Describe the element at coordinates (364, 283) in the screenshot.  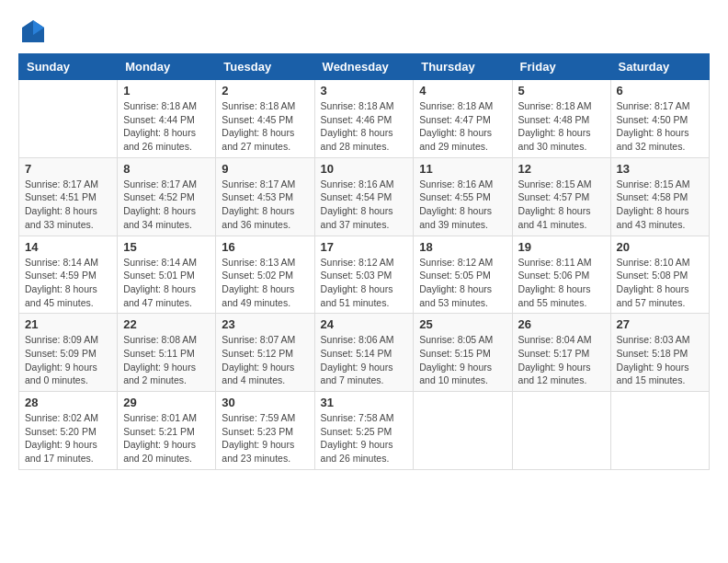
I see `day-info: Sunrise: 8:12 AMSunset: 5:03 PMDaylight:…` at that location.